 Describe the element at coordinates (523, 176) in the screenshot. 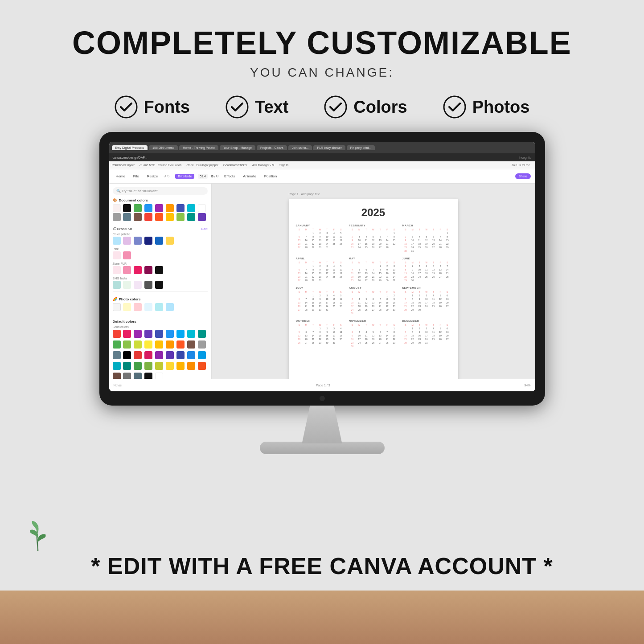

I see `share-button: Share` at that location.